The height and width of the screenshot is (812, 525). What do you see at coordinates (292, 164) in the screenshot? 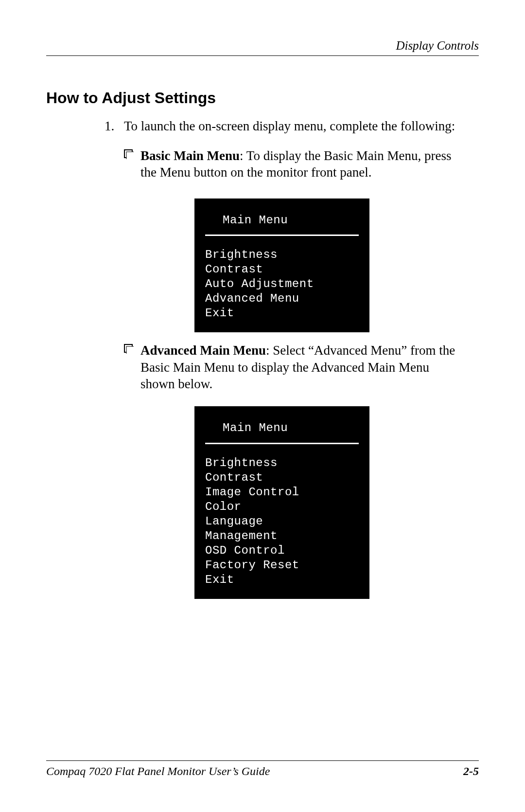
I see `bullet-basic-main-menu: Basic Main Menu: To display the Basic Ma…` at bounding box center [292, 164].